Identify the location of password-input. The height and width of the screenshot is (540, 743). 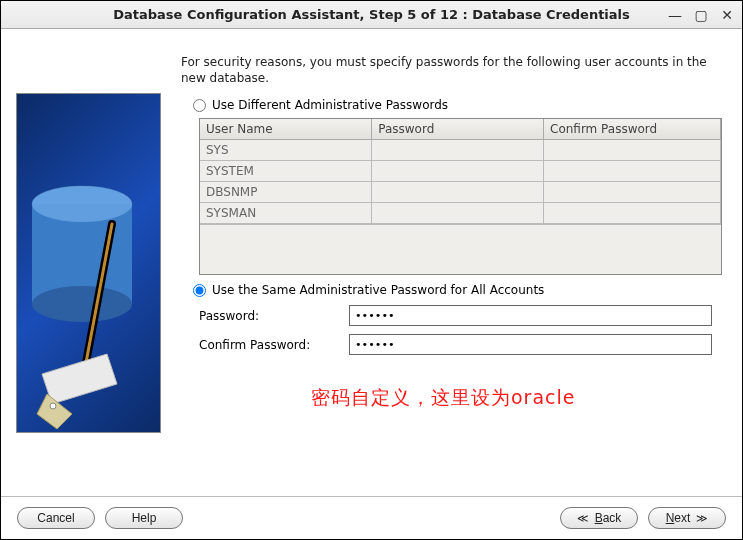
(530, 316).